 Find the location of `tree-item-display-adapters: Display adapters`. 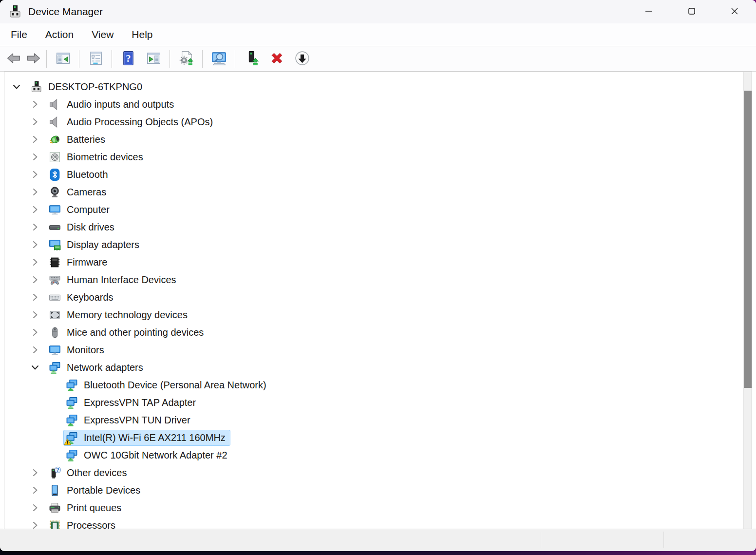

tree-item-display-adapters: Display adapters is located at coordinates (374, 245).